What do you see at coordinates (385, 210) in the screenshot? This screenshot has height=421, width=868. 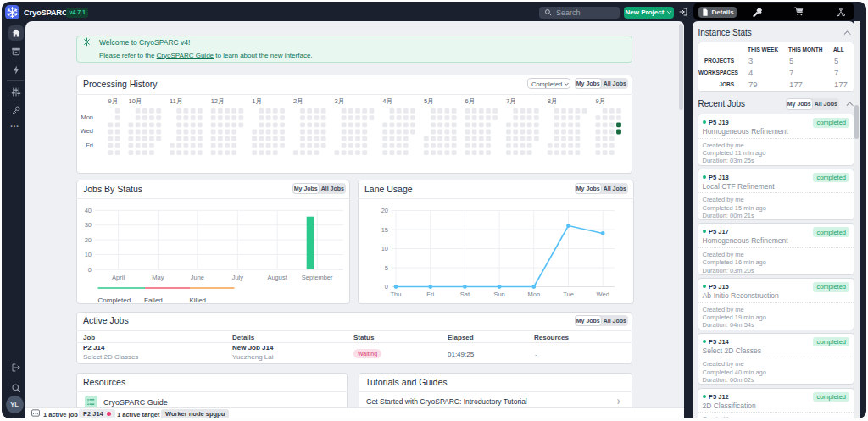 I see `svg-text: 20` at bounding box center [385, 210].